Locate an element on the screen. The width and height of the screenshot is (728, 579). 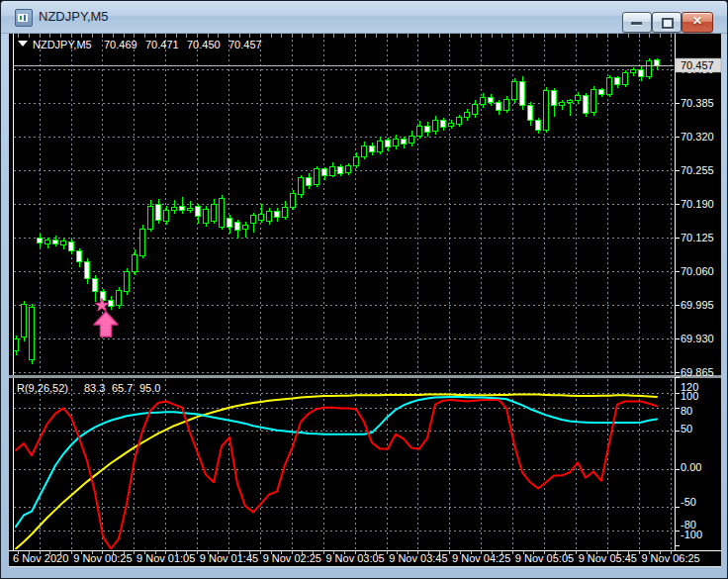
header-open: 70.469 is located at coordinates (121, 45).